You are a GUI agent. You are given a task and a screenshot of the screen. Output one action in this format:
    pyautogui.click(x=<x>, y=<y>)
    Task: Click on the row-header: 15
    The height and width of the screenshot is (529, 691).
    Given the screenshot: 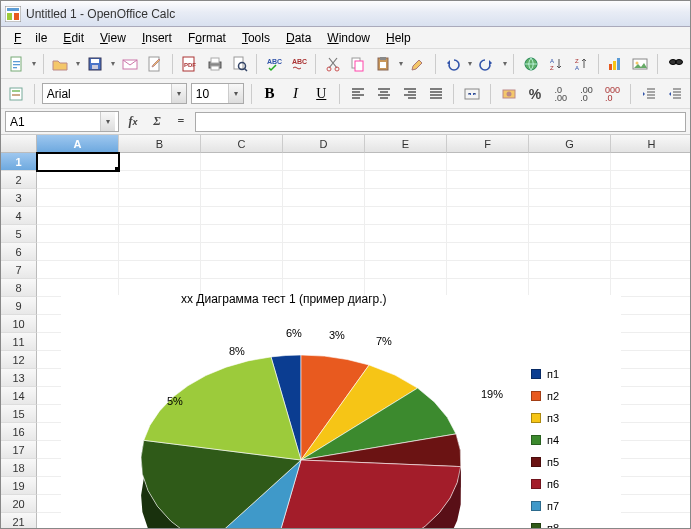 What is the action you would take?
    pyautogui.click(x=19, y=414)
    